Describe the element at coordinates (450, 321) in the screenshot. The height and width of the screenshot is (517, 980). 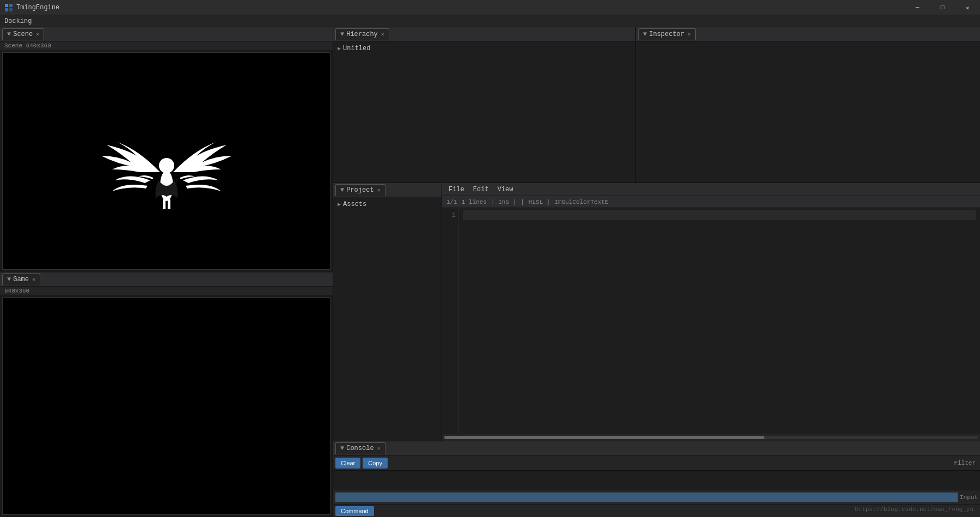
I see `line-numbers: 1` at that location.